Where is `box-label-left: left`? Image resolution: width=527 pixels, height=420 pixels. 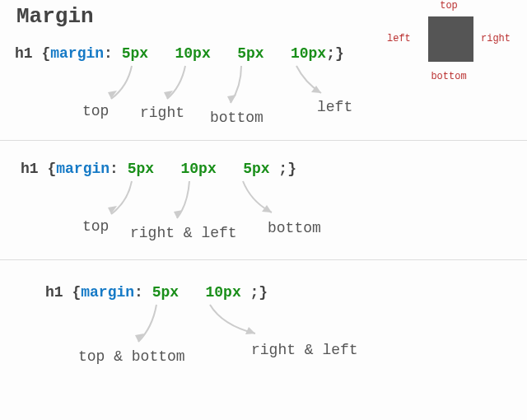 box-label-left: left is located at coordinates (399, 39).